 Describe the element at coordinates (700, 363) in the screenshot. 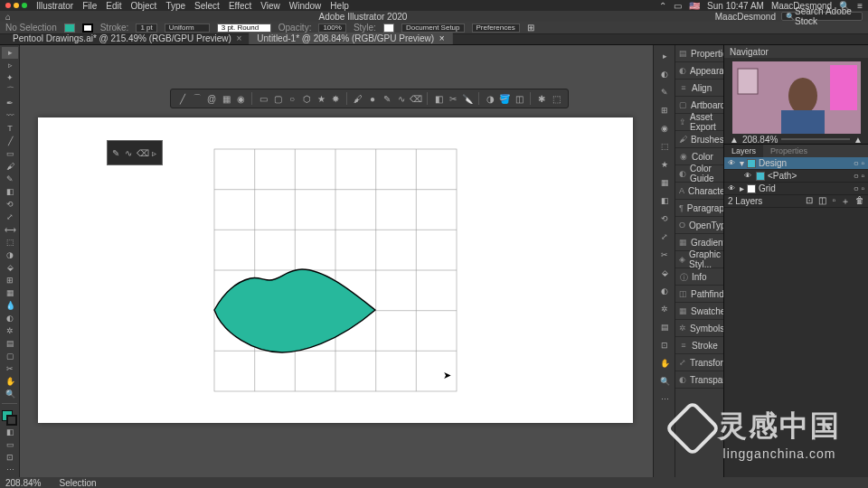

I see `panel-transform: ⤢Transform` at that location.